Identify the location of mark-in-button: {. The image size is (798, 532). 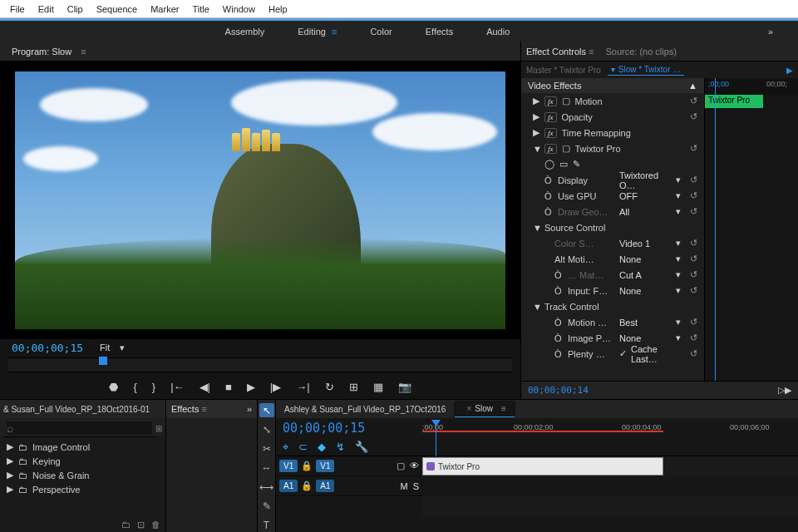
(135, 387).